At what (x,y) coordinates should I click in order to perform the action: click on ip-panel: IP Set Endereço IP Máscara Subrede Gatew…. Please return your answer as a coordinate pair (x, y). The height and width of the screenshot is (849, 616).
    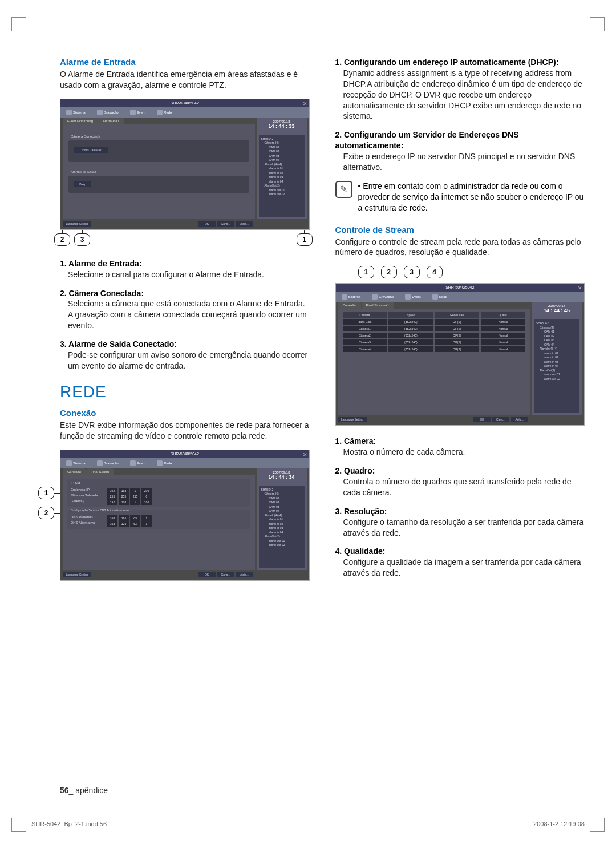
    Looking at the image, I should click on (159, 493).